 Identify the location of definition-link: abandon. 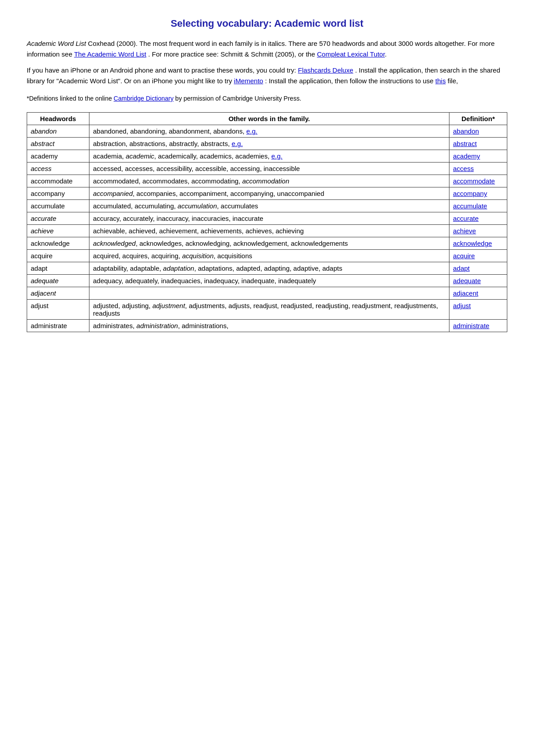
(466, 131).